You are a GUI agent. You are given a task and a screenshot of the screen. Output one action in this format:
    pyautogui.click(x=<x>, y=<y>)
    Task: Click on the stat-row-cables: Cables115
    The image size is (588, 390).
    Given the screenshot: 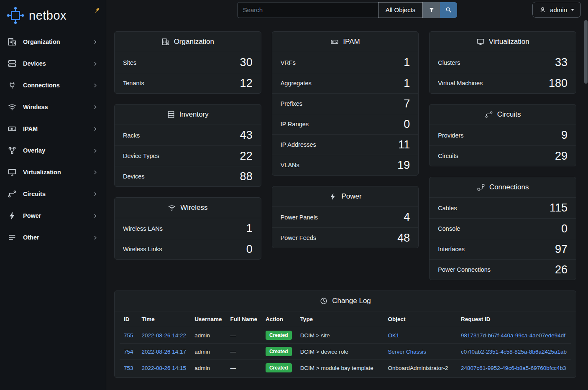 What is the action you would take?
    pyautogui.click(x=503, y=208)
    